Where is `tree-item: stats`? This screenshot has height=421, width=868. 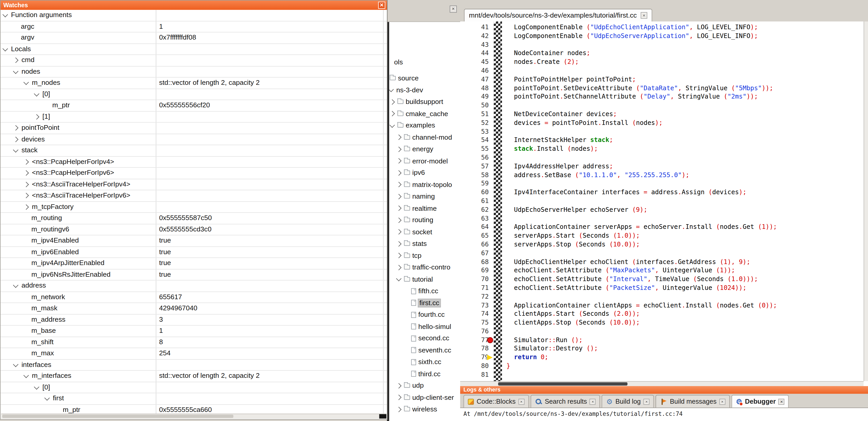
tree-item: stats is located at coordinates (425, 244).